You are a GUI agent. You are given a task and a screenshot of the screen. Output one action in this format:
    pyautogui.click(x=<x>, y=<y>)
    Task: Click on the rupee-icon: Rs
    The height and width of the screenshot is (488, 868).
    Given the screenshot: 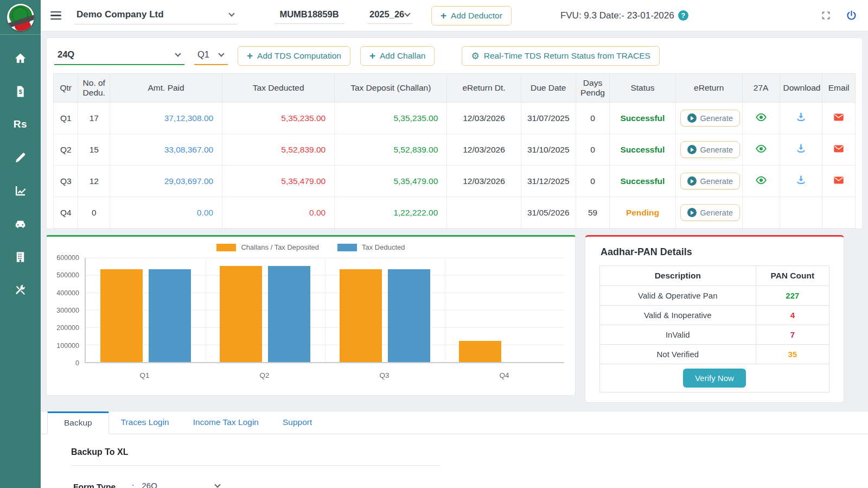 What is the action you would take?
    pyautogui.click(x=21, y=124)
    